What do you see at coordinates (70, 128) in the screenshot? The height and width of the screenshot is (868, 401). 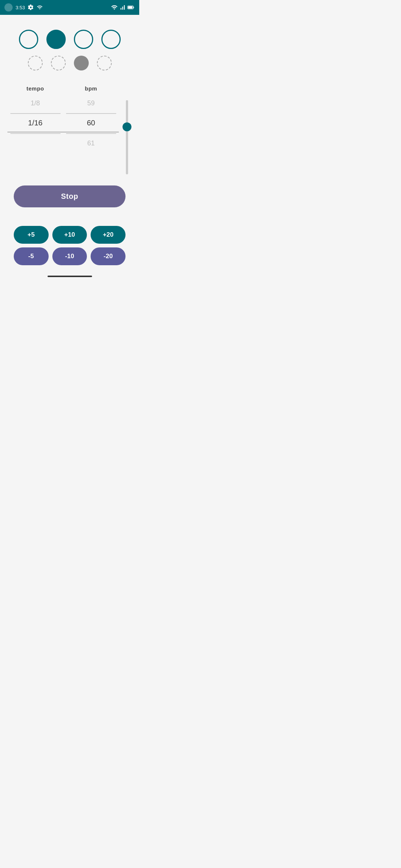 I see `picker-wrapper: tempo 1/8 1/16 bpm 59 60 61` at bounding box center [70, 128].